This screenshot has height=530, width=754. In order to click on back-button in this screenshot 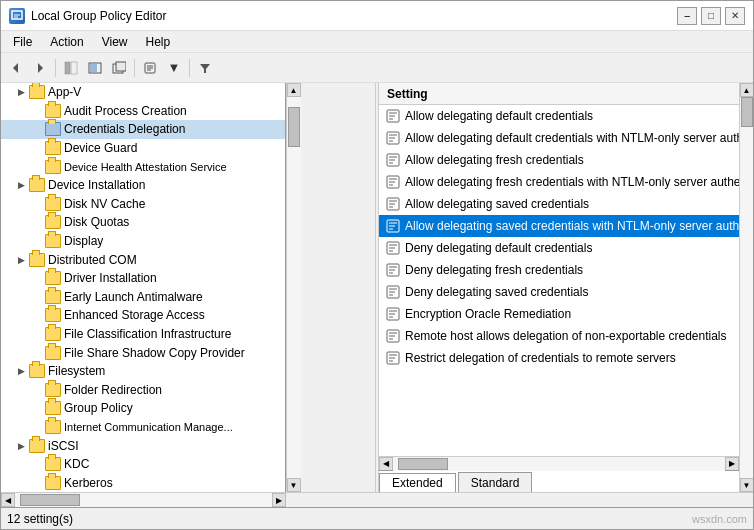, I will do `click(16, 68)`.